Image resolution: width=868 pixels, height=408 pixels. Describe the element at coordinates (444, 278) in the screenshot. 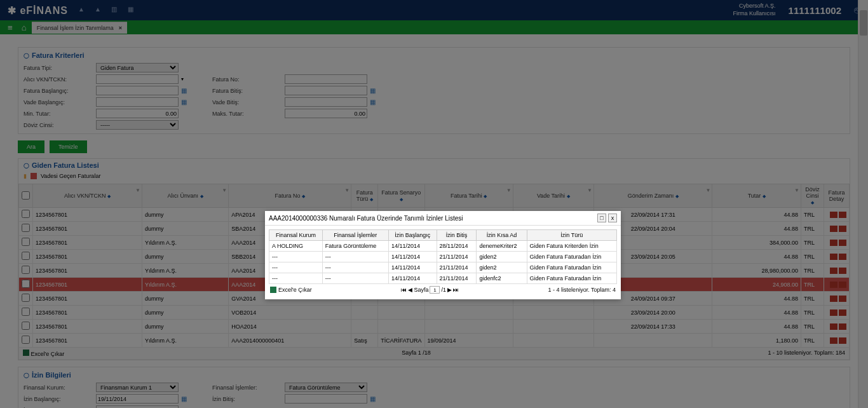

I see `table-row: ------14/11/201421/11/2014gidenfc2Giden …` at that location.